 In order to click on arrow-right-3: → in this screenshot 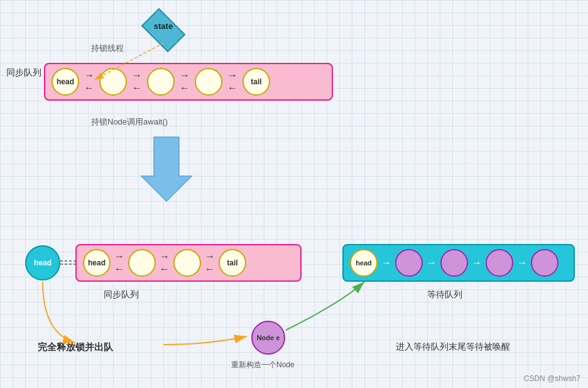, I will do `click(185, 75)`.